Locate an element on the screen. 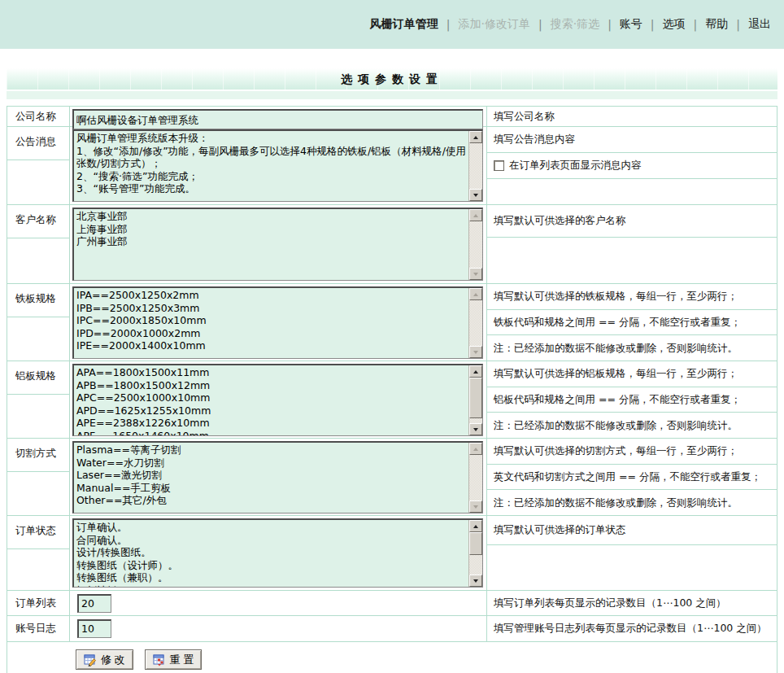  aluminum-plate-note-3: 注：已经添加的数据不能修改或删除，否则影响统计。 is located at coordinates (632, 425).